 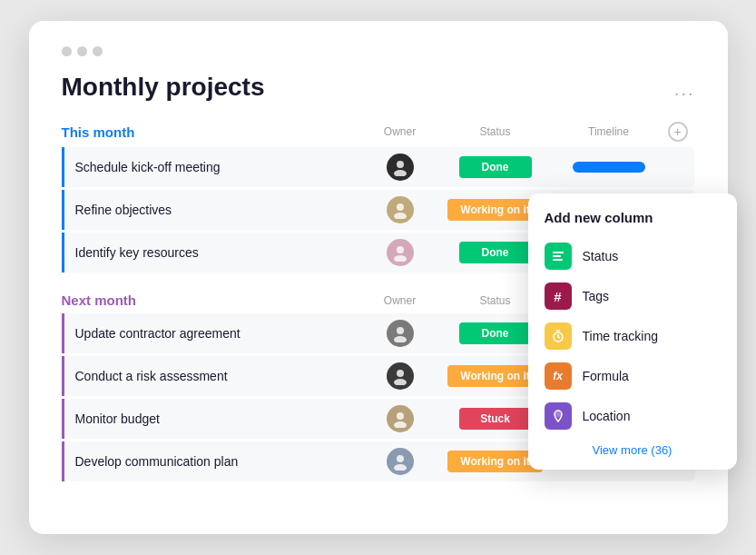 I want to click on window-controls, so click(x=378, y=51).